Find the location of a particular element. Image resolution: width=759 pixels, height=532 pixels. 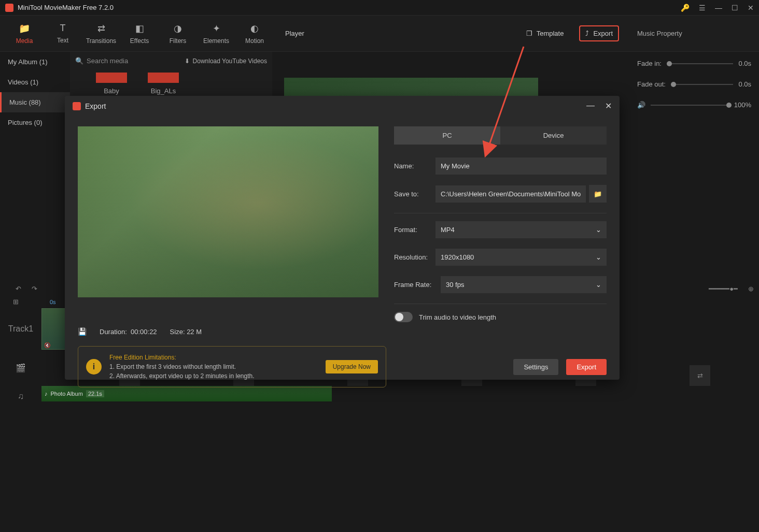

hamburger-icon: ☰ is located at coordinates (702, 8).